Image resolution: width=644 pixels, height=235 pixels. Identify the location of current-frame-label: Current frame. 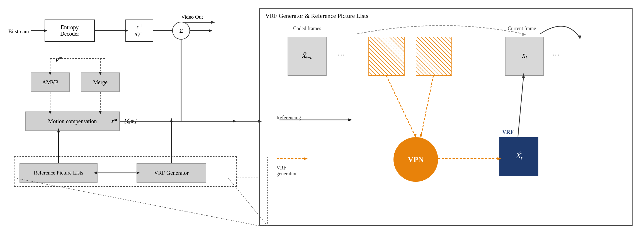
(522, 28).